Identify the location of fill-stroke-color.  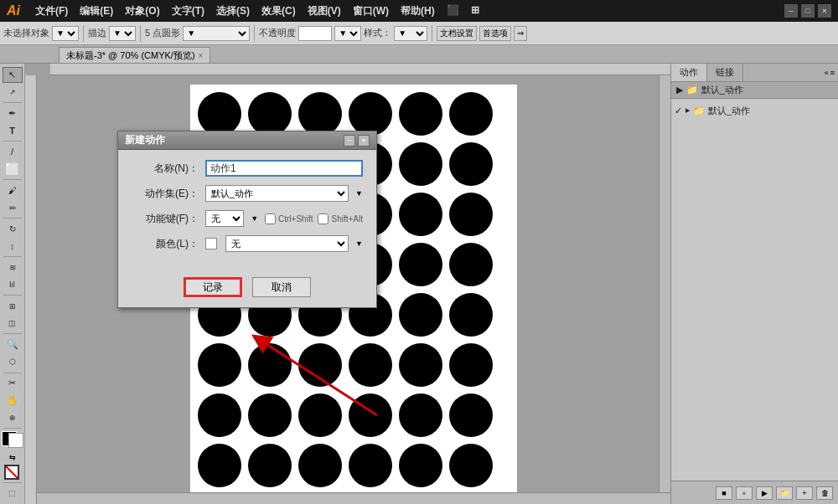
(13, 440).